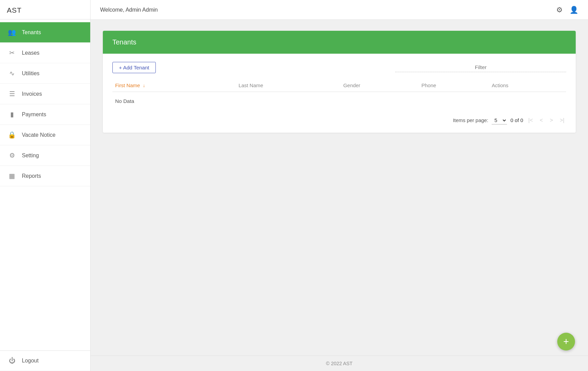 This screenshot has width=588, height=371. What do you see at coordinates (500, 120) in the screenshot?
I see `items-per-page-select: 5 10 25 50` at bounding box center [500, 120].